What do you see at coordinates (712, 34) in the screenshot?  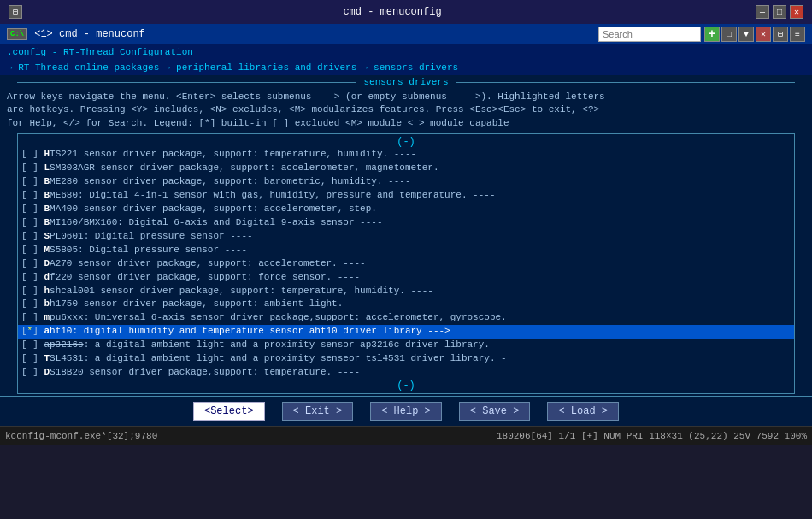 I see `toolbar-icon-1: +` at bounding box center [712, 34].